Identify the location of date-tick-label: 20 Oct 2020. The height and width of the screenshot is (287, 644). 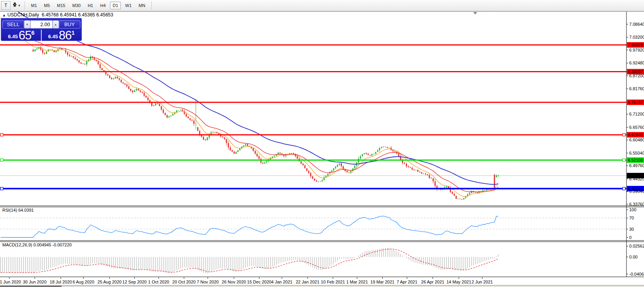
(184, 282).